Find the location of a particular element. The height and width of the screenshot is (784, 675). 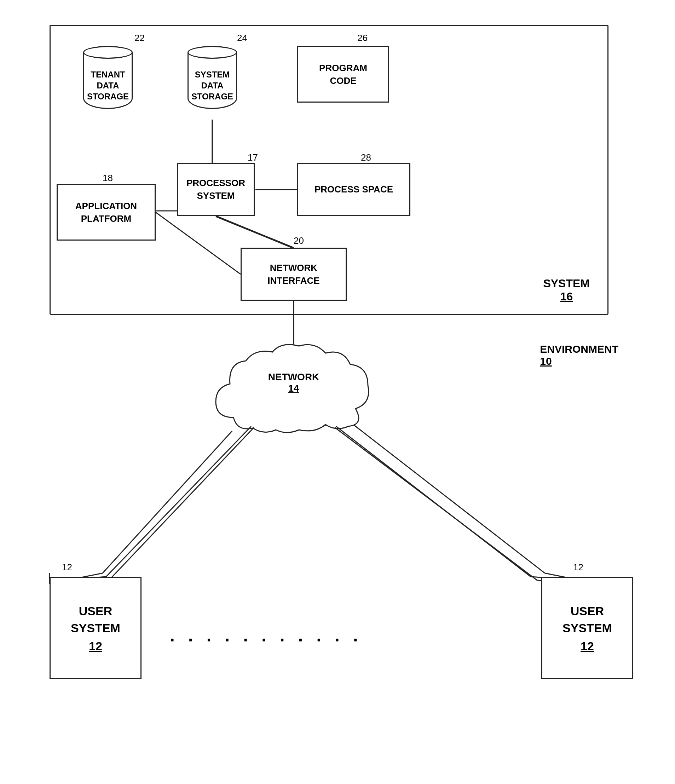

user-system-left-label: USERSYSTEM 12 is located at coordinates (95, 628).